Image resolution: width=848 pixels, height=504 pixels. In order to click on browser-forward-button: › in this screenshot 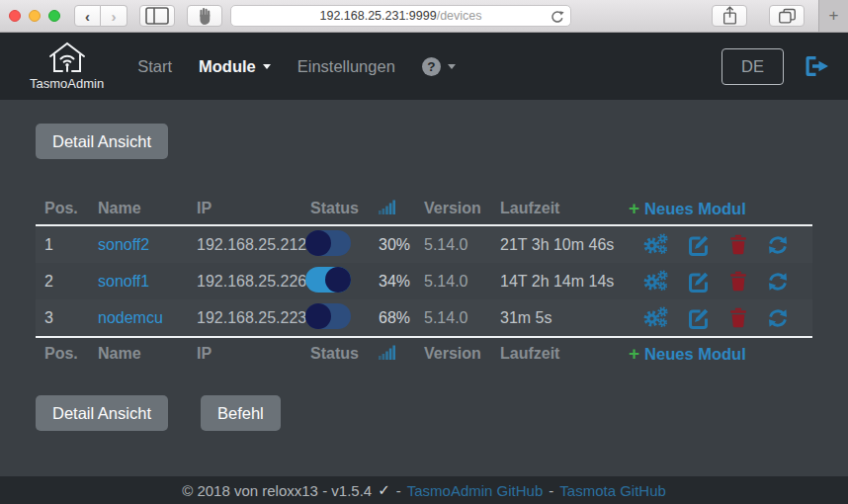, I will do `click(115, 16)`.